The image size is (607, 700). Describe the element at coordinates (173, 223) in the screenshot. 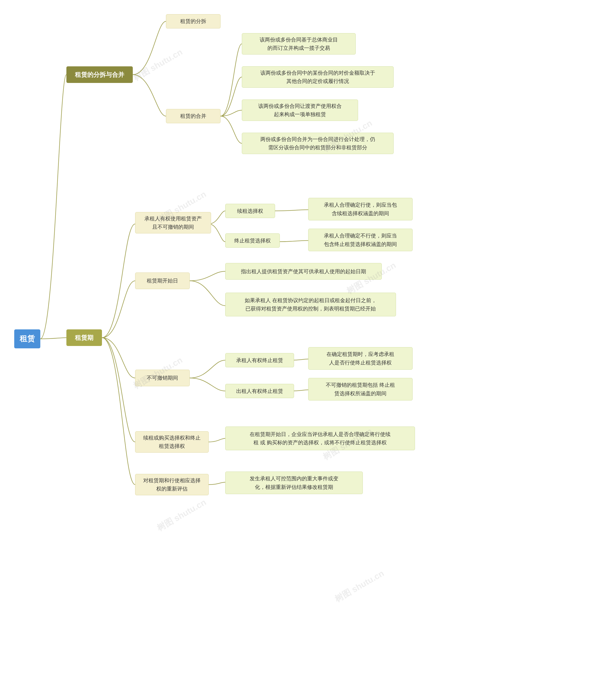

I see `l2-irrevocable-node: 承租人有权使用租赁资产且不可撤销的期间` at that location.